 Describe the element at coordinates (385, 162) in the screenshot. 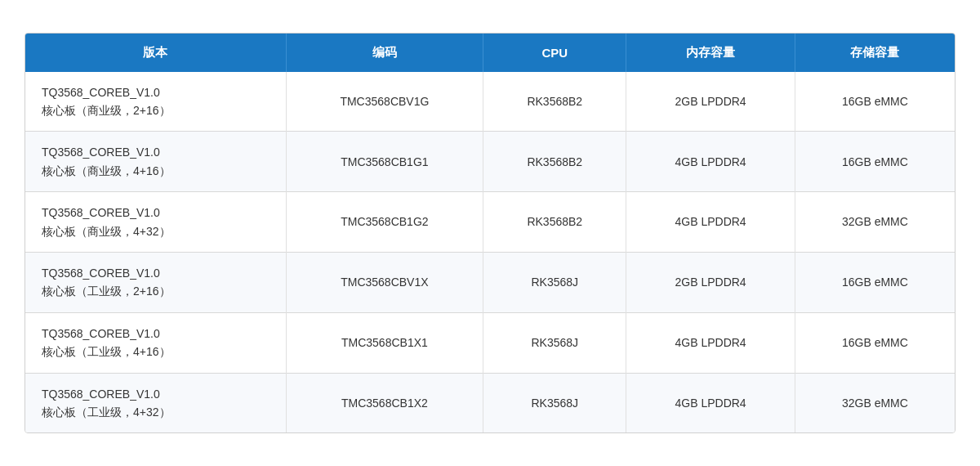

I see `cell-code: TMC3568CB1G1` at that location.